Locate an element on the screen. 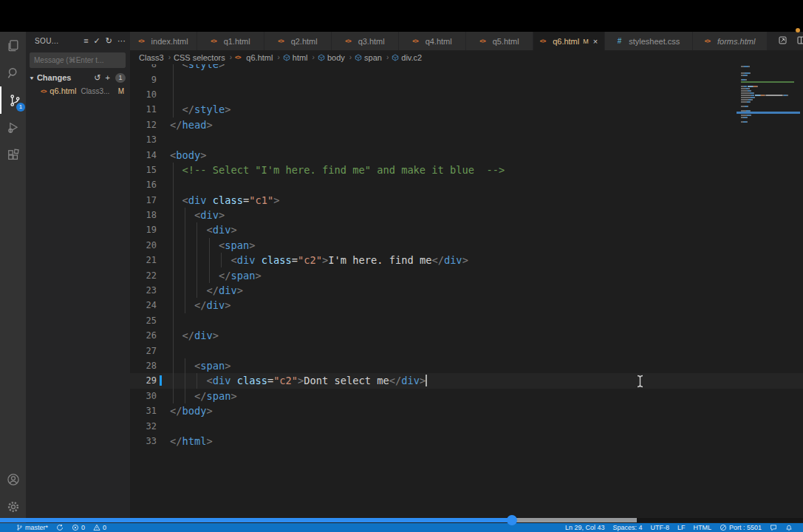 The image size is (803, 532). seekbar-remaining is located at coordinates (720, 520).